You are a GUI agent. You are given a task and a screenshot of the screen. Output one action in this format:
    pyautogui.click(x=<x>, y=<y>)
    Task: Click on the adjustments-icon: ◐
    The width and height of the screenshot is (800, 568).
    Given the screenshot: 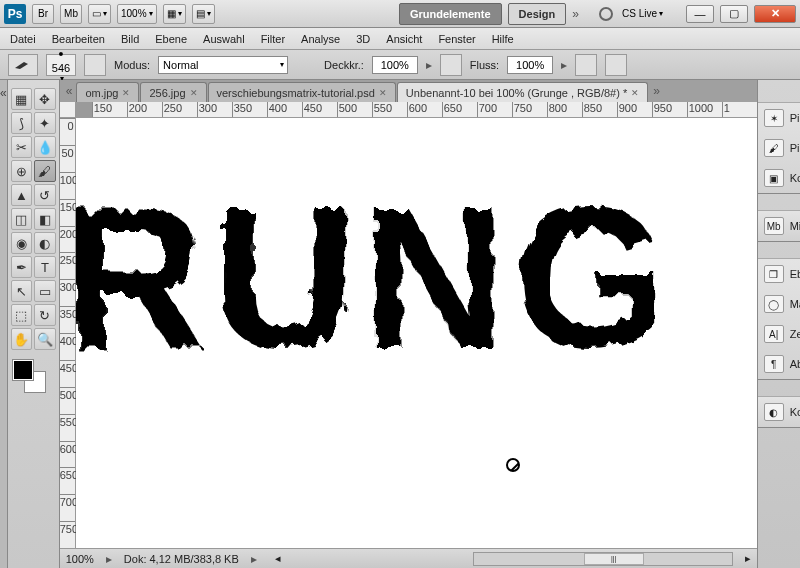 What is the action you would take?
    pyautogui.click(x=774, y=412)
    